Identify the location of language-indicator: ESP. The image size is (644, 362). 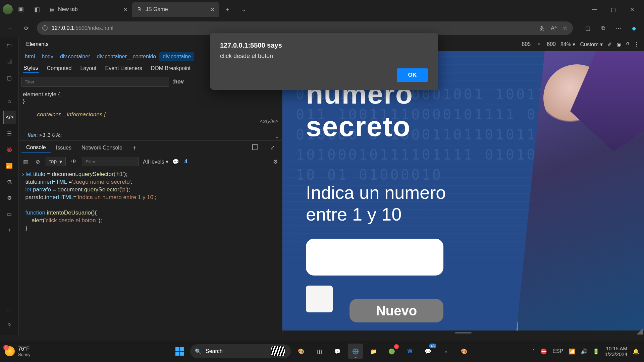
(558, 351).